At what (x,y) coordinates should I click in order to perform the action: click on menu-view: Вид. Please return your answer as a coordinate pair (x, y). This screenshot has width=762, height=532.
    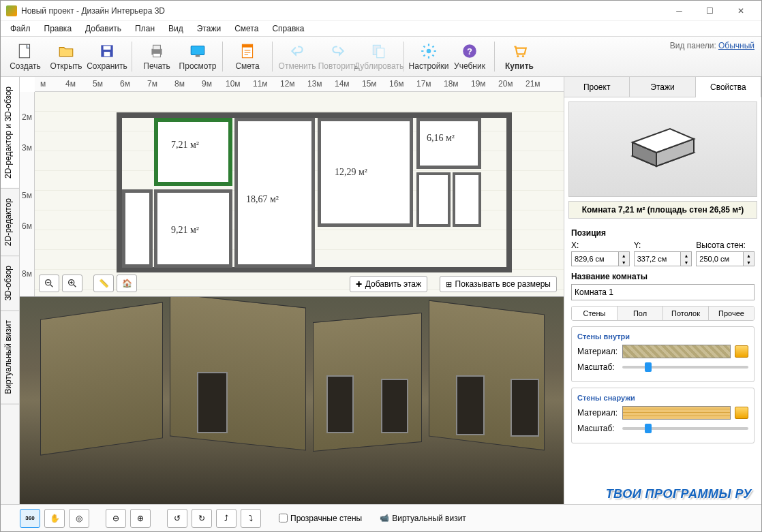
    Looking at the image, I should click on (176, 29).